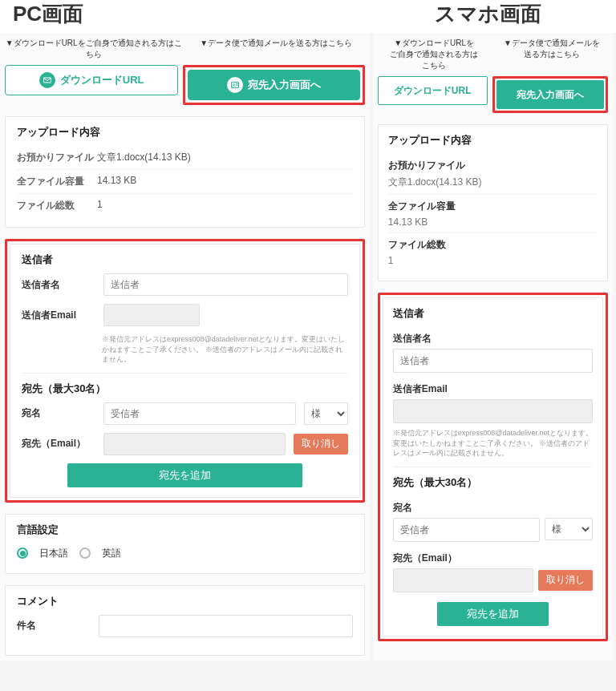 The height and width of the screenshot is (691, 616). I want to click on language-title: 言語設定, so click(184, 530).